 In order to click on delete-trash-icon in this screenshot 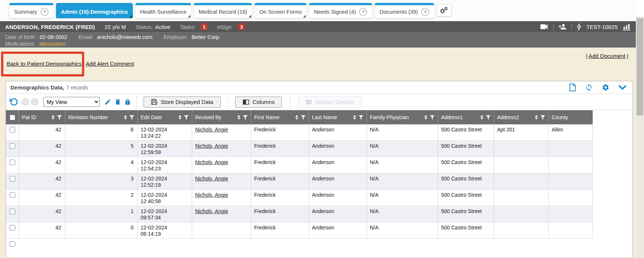, I will do `click(118, 102)`.